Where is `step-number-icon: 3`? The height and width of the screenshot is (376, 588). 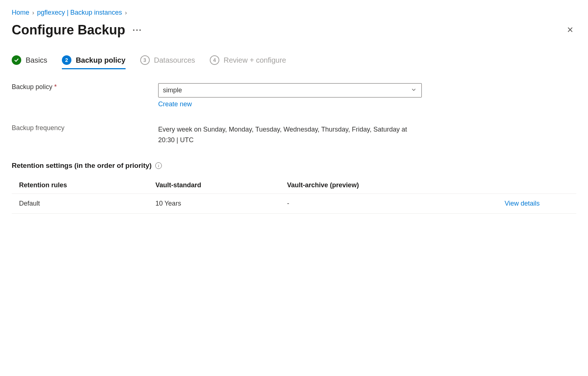 step-number-icon: 3 is located at coordinates (145, 60).